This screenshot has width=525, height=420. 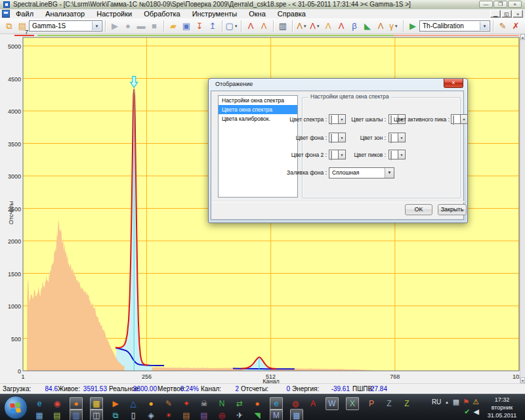 I want to click on plane-icon: ✈, so click(x=240, y=415).